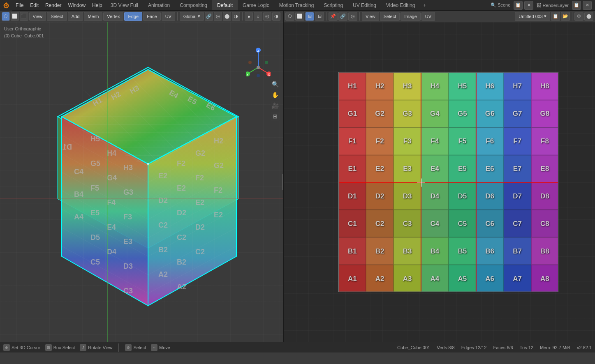  Describe the element at coordinates (127, 217) in the screenshot. I see `svg-text: F3` at that location.